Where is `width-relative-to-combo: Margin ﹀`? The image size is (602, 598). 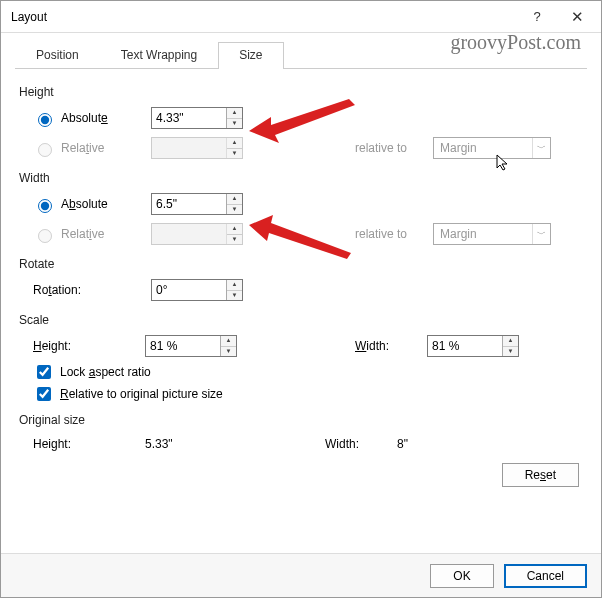
width-relative-to-combo: Margin ﹀ is located at coordinates (492, 234).